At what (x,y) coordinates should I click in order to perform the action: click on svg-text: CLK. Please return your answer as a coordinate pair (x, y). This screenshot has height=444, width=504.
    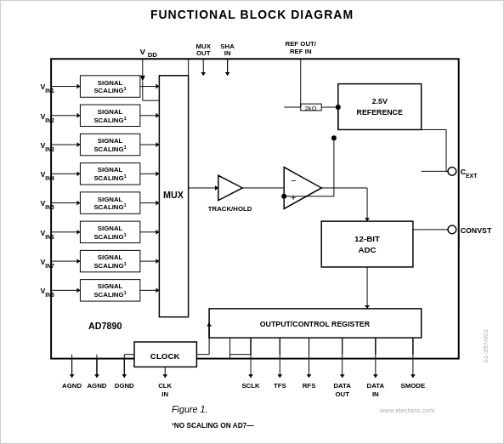
    Looking at the image, I should click on (165, 386).